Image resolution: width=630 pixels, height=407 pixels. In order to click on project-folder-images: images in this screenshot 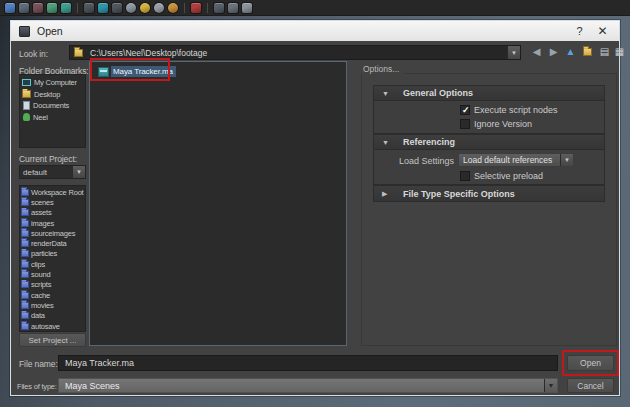, I will do `click(52, 223)`.